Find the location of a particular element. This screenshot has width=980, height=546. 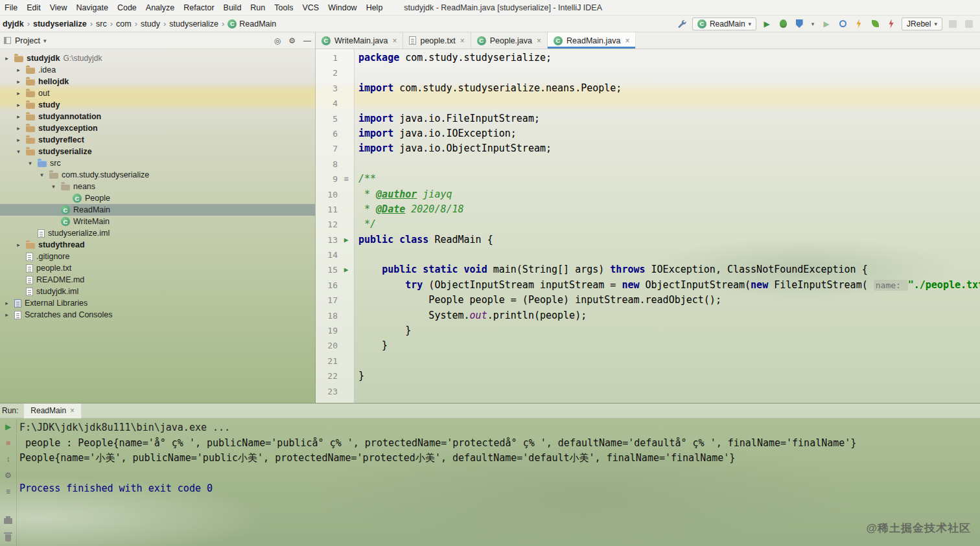

menu-run: Run is located at coordinates (258, 8).